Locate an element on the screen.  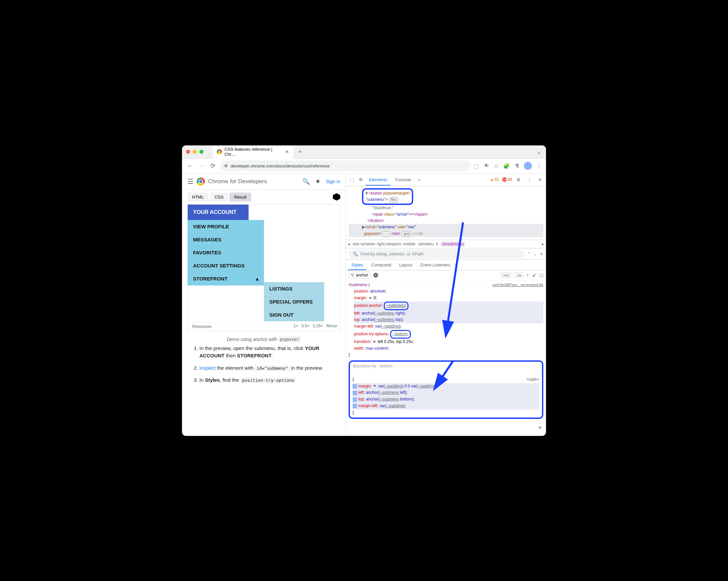
tab-elements: Elements is located at coordinates (378, 179).